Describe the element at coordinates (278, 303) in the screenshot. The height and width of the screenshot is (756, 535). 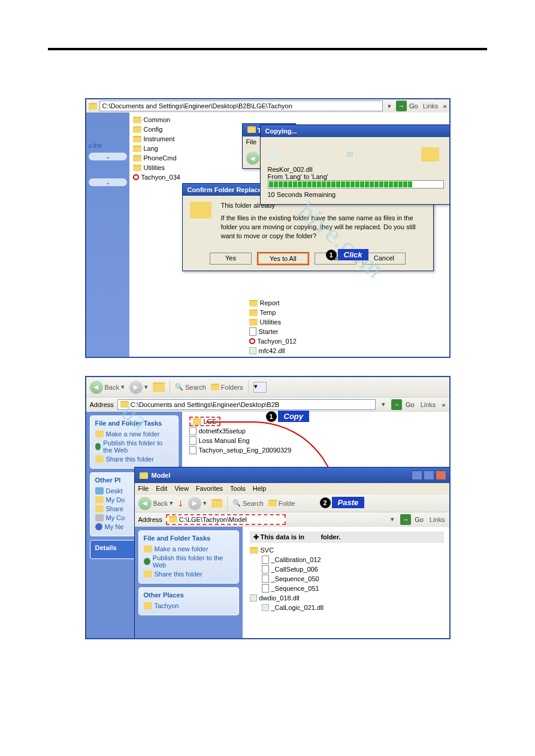
I see `list-item: Report` at that location.